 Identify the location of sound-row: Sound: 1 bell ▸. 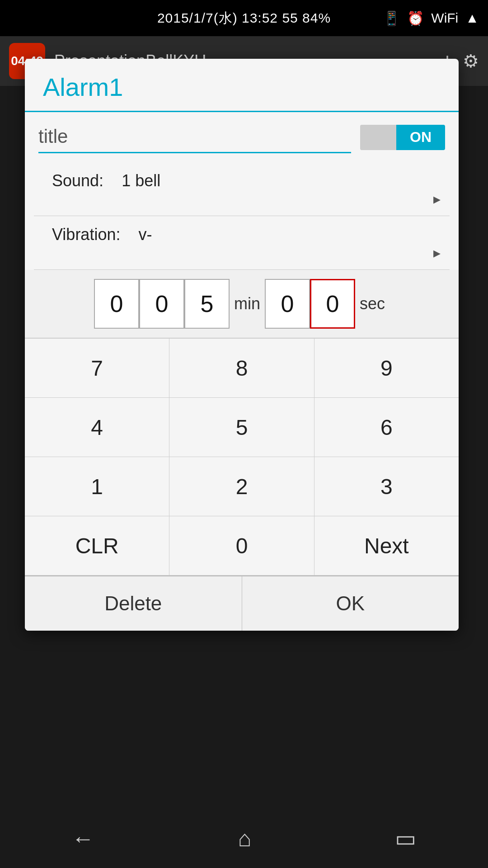
(242, 189).